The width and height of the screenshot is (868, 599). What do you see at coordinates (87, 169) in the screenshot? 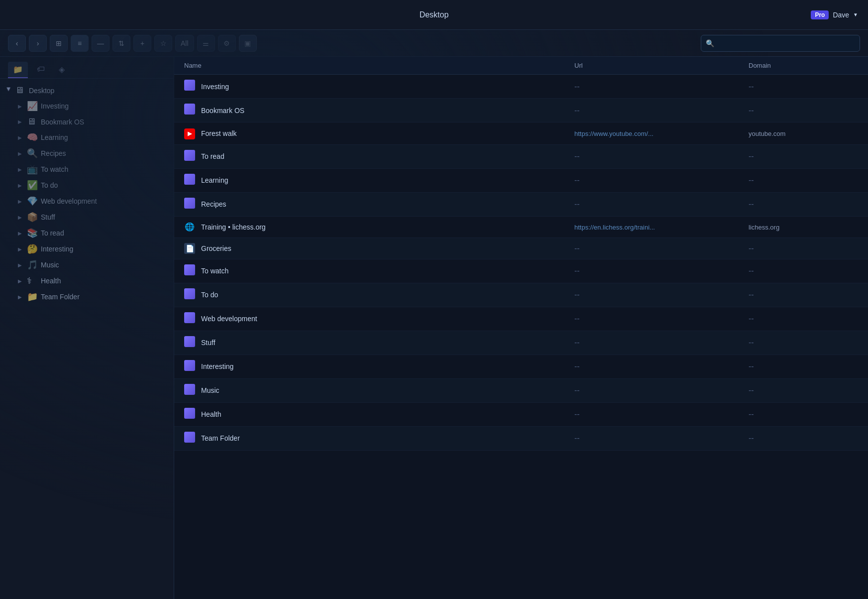
I see `sidebar-item-to-watch: ▶ 📺 To watch` at bounding box center [87, 169].